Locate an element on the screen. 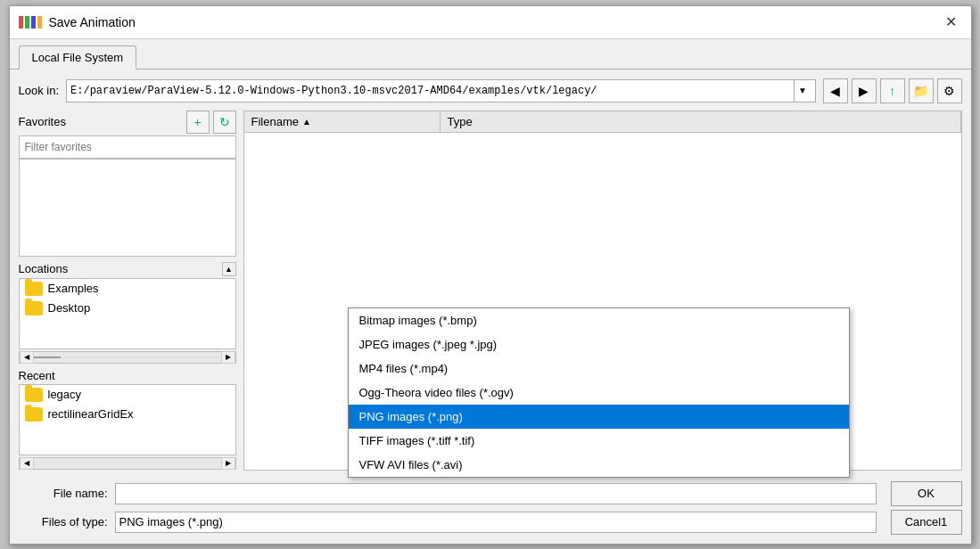  recent-header: Recent is located at coordinates (128, 376).